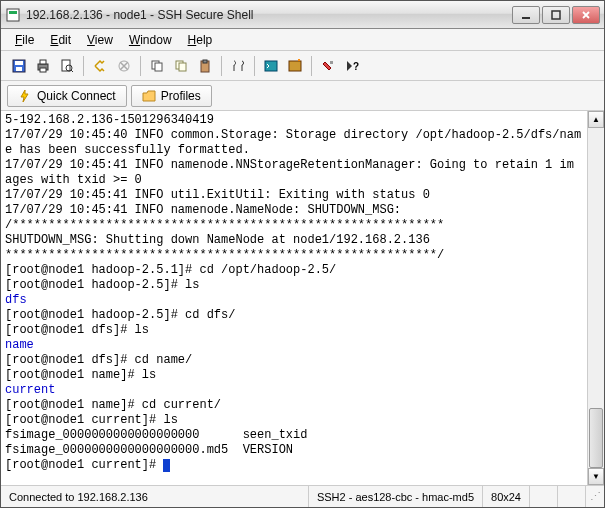 The image size is (605, 508). I want to click on profiles-button: Profiles, so click(172, 96).